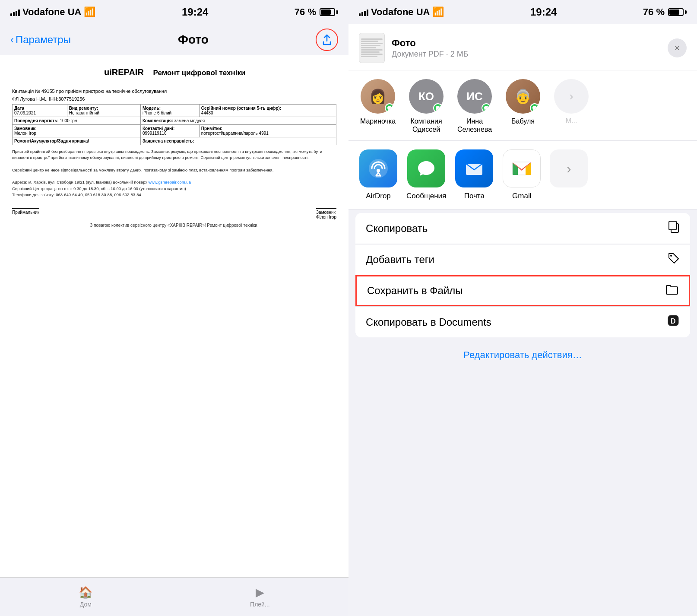 Image resolution: width=697 pixels, height=616 pixels. What do you see at coordinates (475, 125) in the screenshot?
I see `contact-label-inna: Инна Селезнева` at bounding box center [475, 125].